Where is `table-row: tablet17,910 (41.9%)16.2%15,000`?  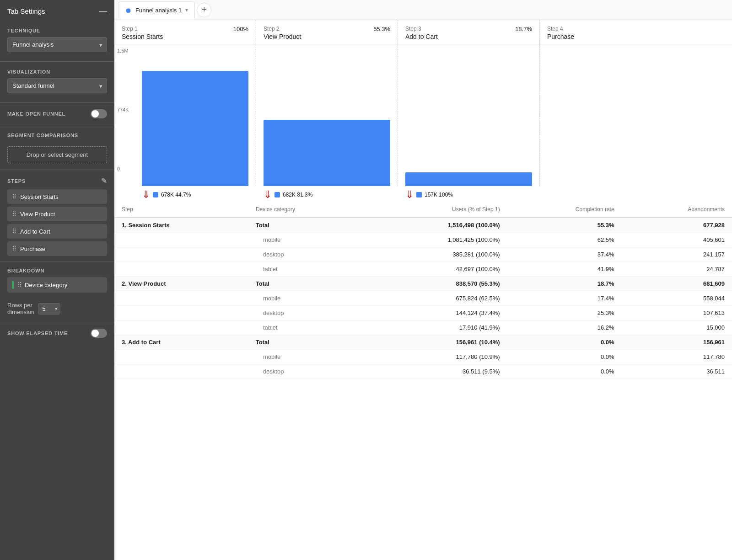
table-row: tablet17,910 (41.9%)16.2%15,000 is located at coordinates (423, 328).